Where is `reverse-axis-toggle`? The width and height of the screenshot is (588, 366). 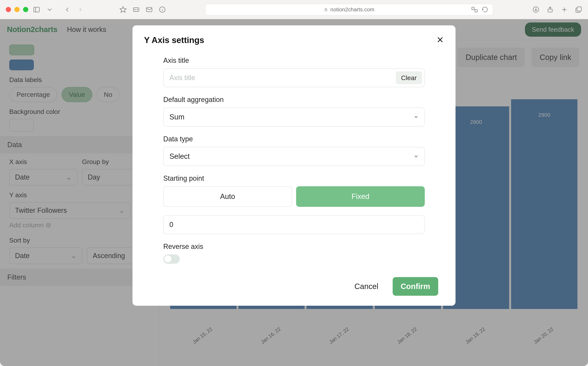
reverse-axis-toggle is located at coordinates (172, 259).